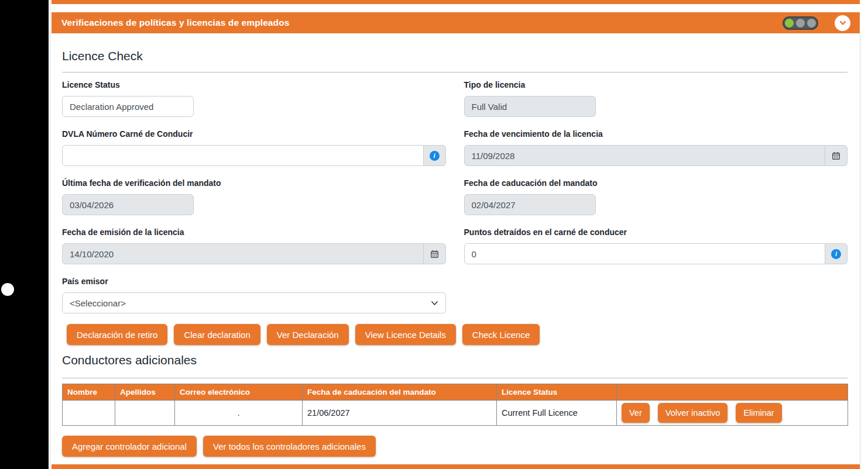 The image size is (868, 469). Describe the element at coordinates (656, 232) in the screenshot. I see `puntos-detraidos-label: Puntos detraídos en el carné de conducer` at that location.